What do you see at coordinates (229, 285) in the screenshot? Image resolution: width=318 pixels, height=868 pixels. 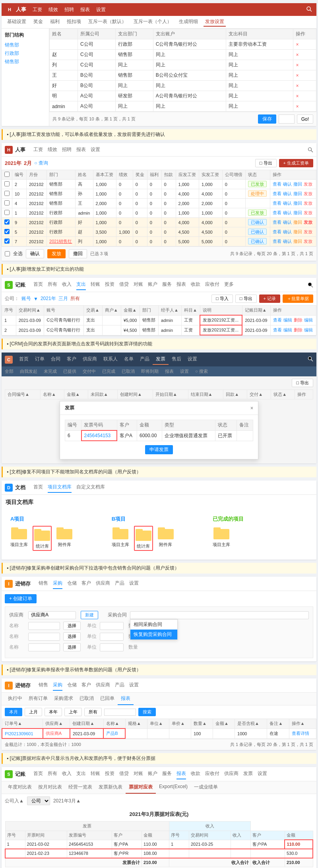 I see `rec-nav-more: 更多` at bounding box center [229, 285].